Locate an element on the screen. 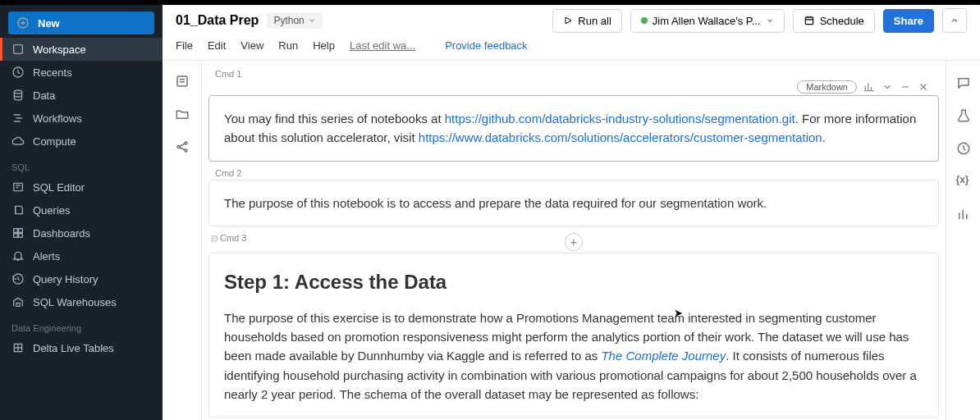 Image resolution: width=980 pixels, height=420 pixels. sidebar-item-compute: Compute is located at coordinates (81, 141).